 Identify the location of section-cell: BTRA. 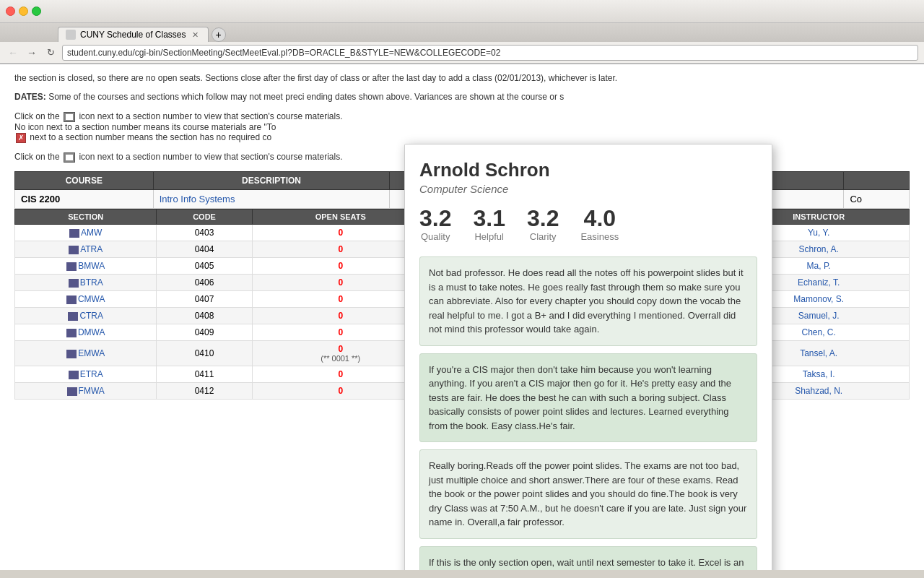
(86, 282).